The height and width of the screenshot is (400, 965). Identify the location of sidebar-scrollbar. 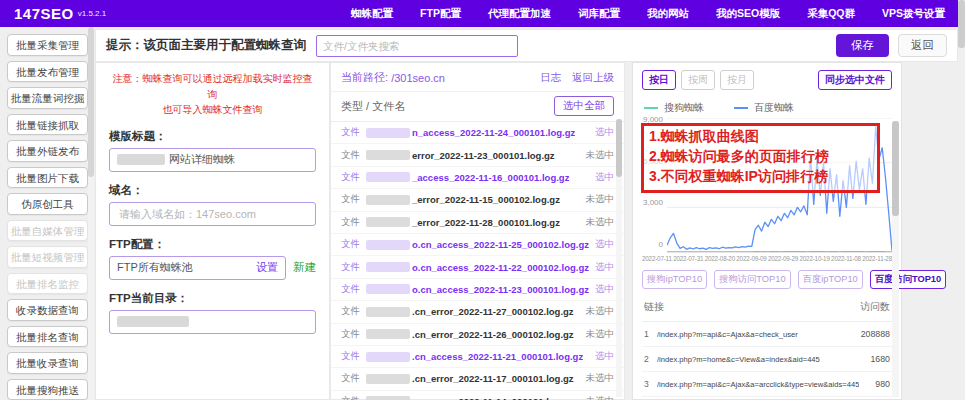
(91, 214).